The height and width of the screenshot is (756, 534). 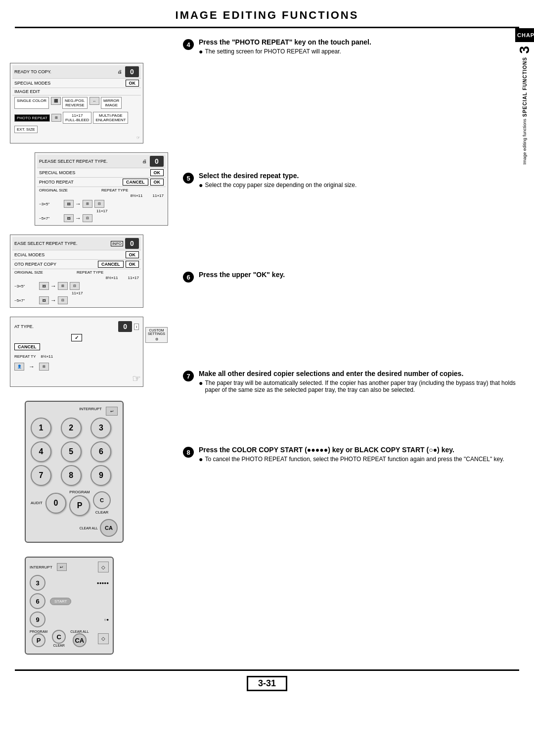 I want to click on step-7: 7 Make all other desired copier selectio…, so click(x=351, y=381).